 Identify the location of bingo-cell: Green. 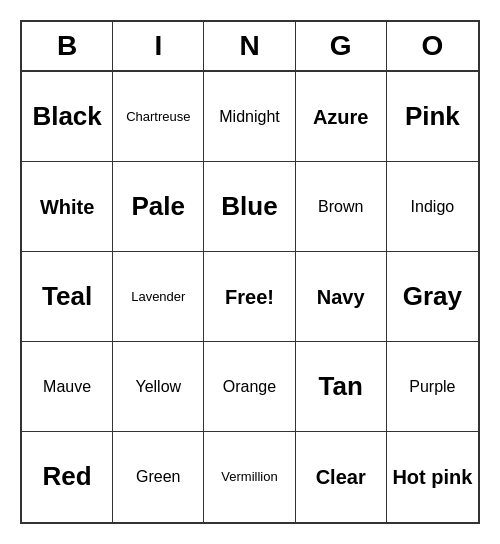
(158, 477).